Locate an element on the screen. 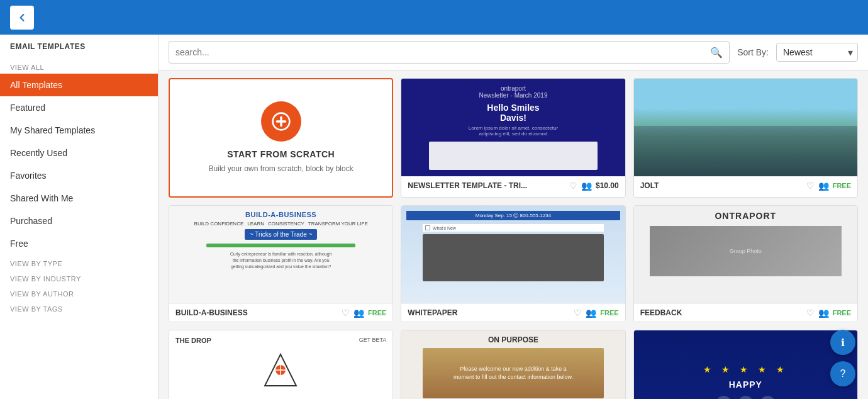 The image size is (868, 399). sidebar-item-favorites: Favorites is located at coordinates (79, 176).